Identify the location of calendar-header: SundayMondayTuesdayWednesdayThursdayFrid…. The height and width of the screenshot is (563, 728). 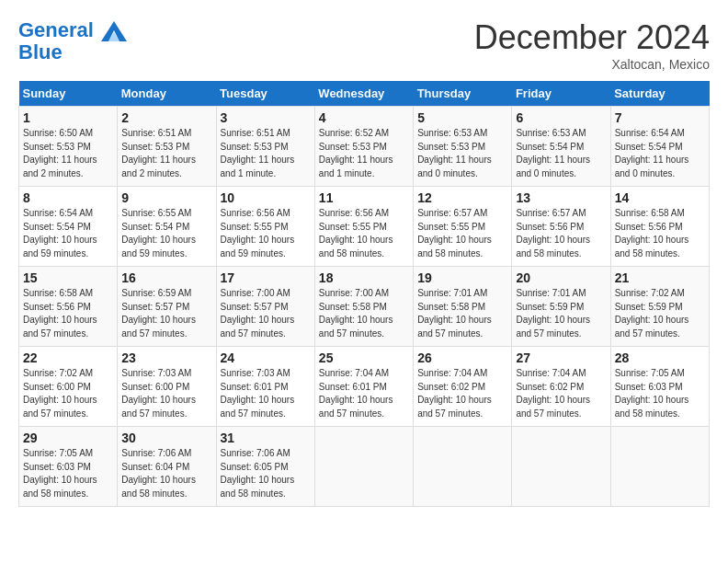
(364, 94).